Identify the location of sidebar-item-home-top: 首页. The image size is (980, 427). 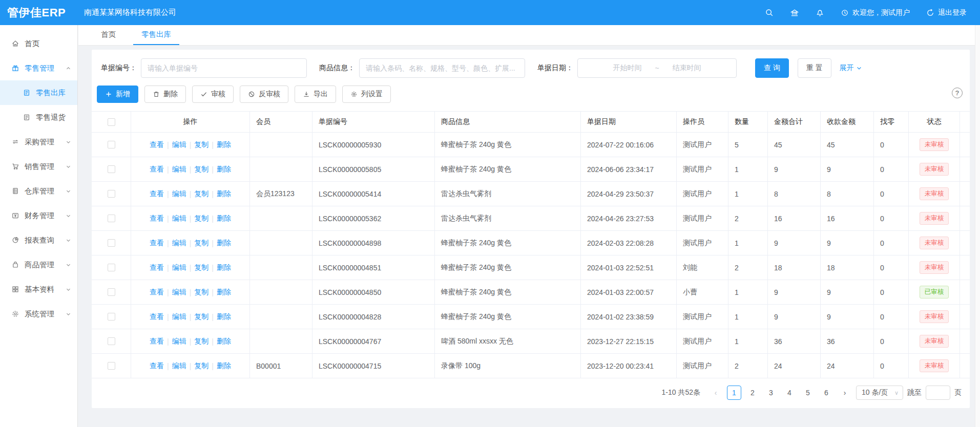
(39, 44).